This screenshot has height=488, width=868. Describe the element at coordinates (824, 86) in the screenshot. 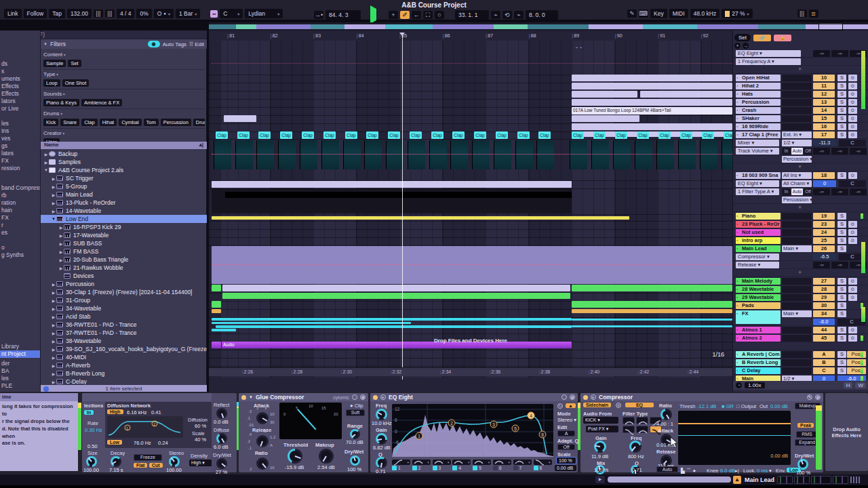

I see `track-number-badge: 11` at that location.